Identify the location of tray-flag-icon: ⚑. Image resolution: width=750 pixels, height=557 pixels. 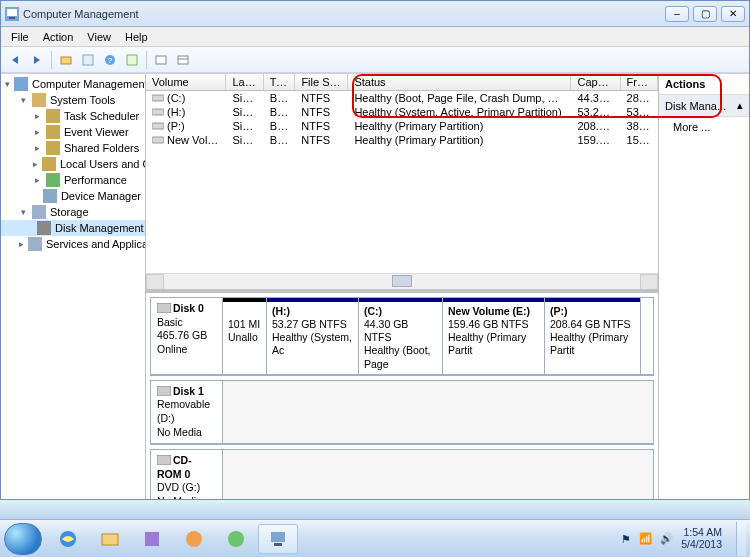
(626, 539).